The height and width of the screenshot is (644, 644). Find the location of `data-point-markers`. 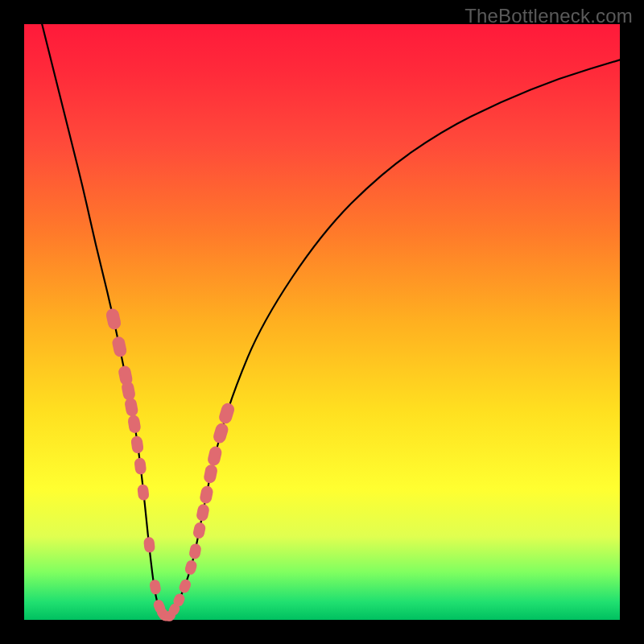

data-point-markers is located at coordinates (171, 465).